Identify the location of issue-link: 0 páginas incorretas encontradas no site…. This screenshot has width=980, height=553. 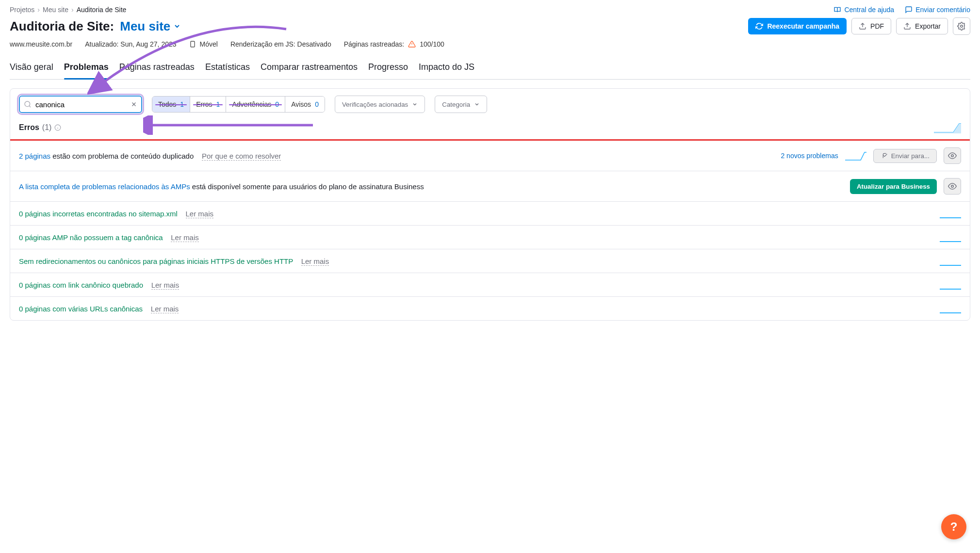
(98, 213).